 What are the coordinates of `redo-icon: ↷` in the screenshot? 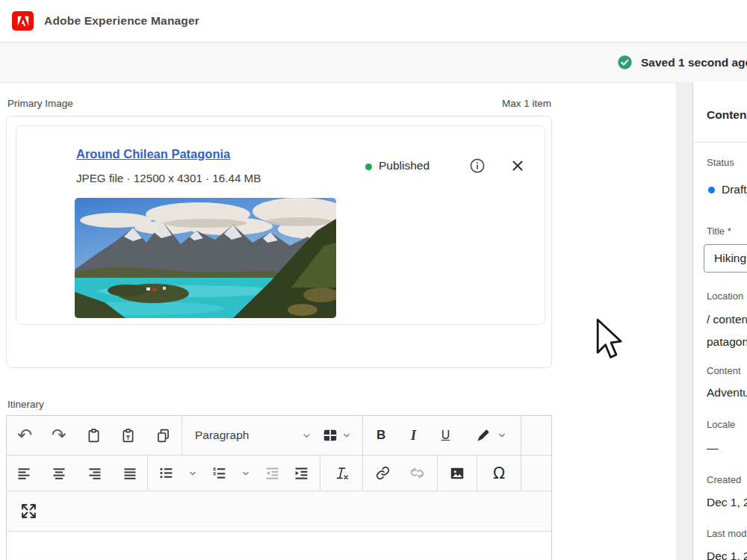 It's located at (59, 435).